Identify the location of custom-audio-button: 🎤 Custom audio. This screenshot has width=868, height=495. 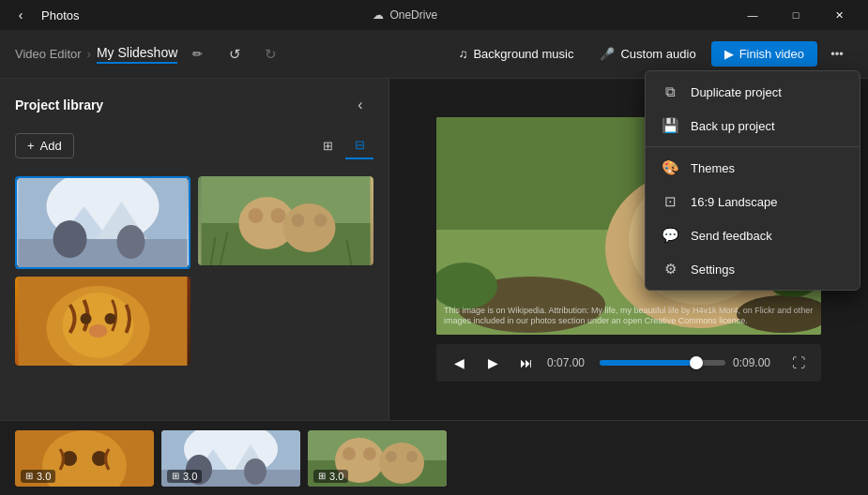
(647, 54).